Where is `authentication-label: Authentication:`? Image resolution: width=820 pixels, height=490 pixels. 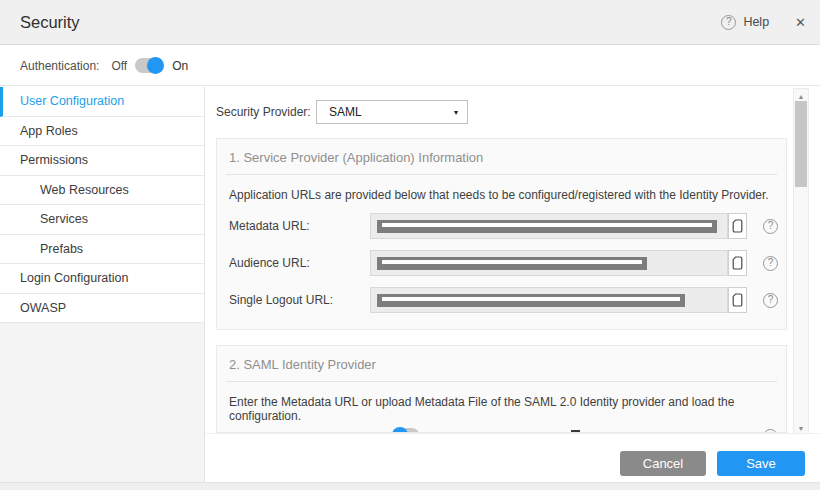
authentication-label: Authentication: is located at coordinates (60, 66).